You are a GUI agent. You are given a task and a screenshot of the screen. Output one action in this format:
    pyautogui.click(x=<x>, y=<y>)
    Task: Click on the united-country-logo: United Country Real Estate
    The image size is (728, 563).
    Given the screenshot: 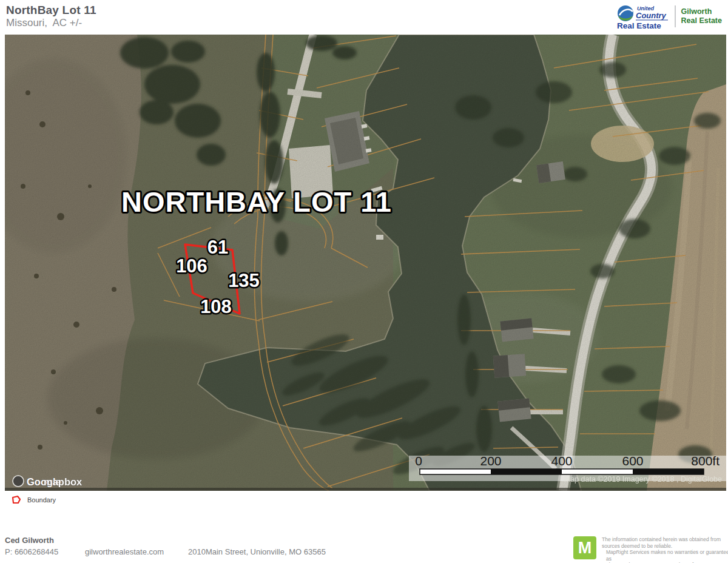 What is the action you would take?
    pyautogui.click(x=642, y=16)
    